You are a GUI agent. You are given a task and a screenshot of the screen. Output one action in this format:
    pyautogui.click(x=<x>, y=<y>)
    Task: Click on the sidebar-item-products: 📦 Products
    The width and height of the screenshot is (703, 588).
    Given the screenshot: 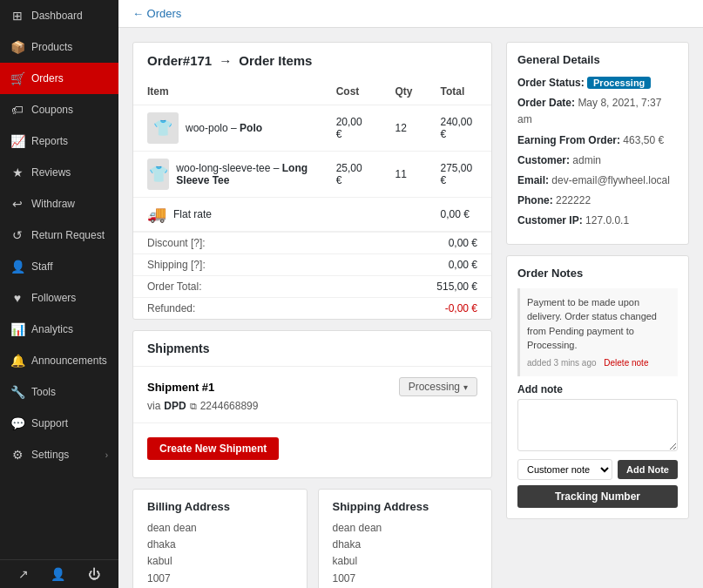 What is the action you would take?
    pyautogui.click(x=59, y=47)
    